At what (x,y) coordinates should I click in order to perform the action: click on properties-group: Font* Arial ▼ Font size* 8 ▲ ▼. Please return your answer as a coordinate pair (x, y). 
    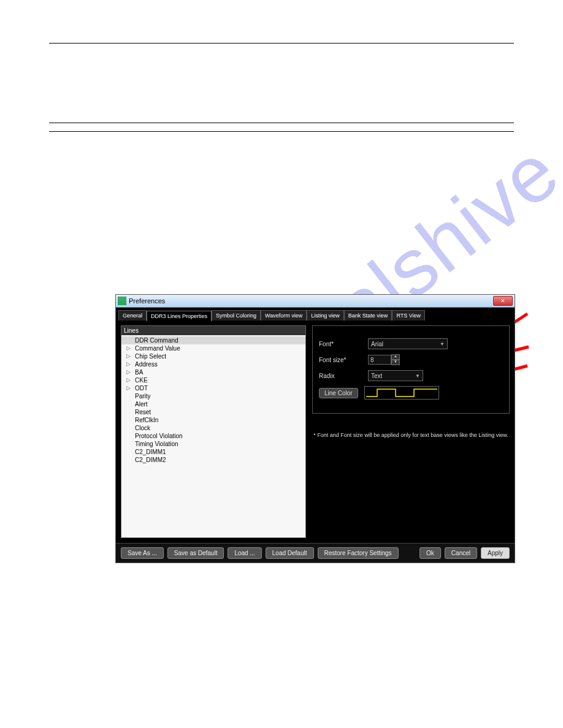
    Looking at the image, I should click on (411, 370).